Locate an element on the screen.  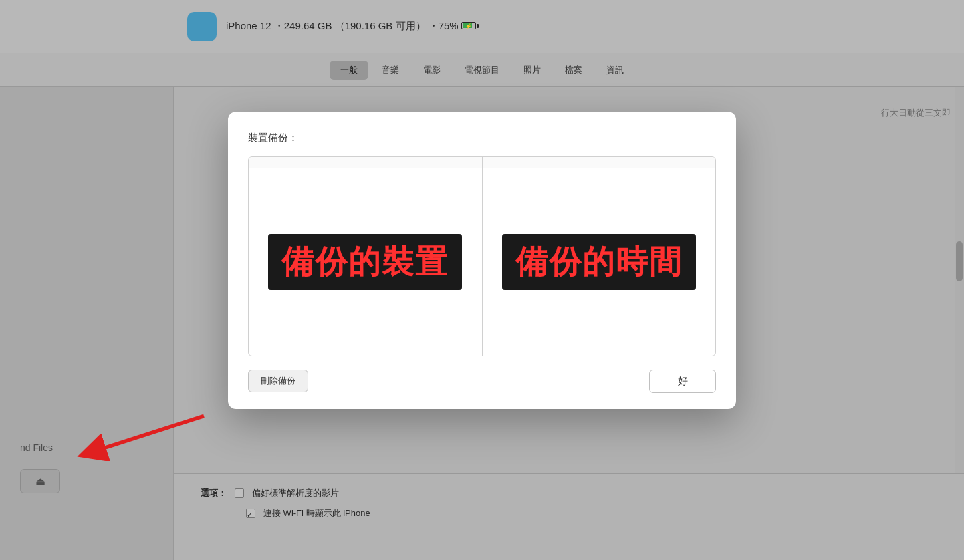
arrow-annotation is located at coordinates (144, 431).